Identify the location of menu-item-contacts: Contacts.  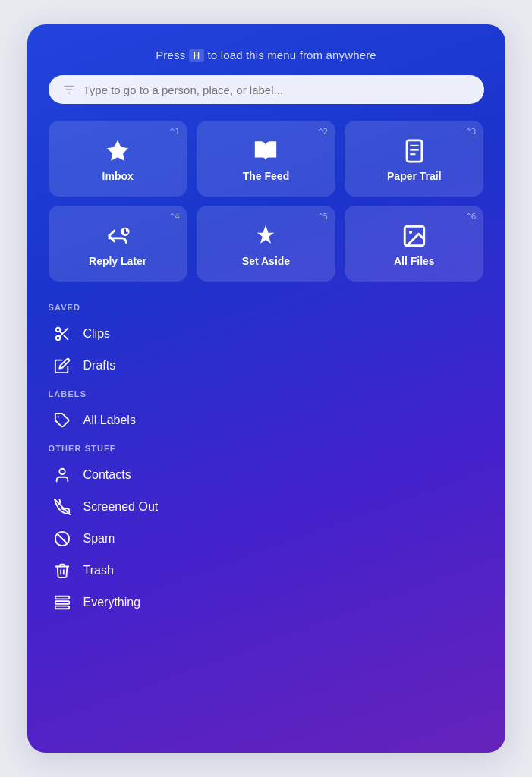
(266, 475).